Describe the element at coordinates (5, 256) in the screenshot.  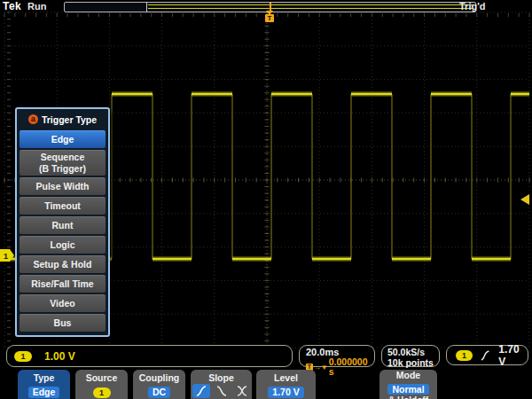
I see `channel1-marker-label: 1` at that location.